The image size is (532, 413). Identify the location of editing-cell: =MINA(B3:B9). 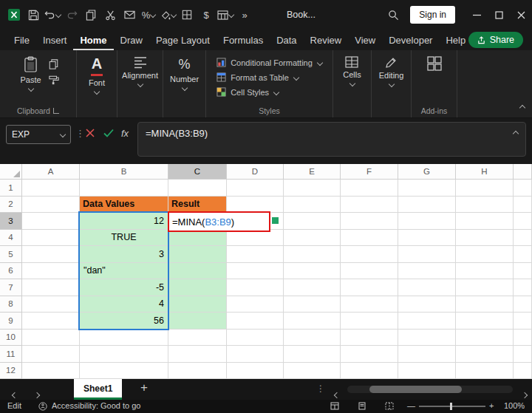
(219, 222).